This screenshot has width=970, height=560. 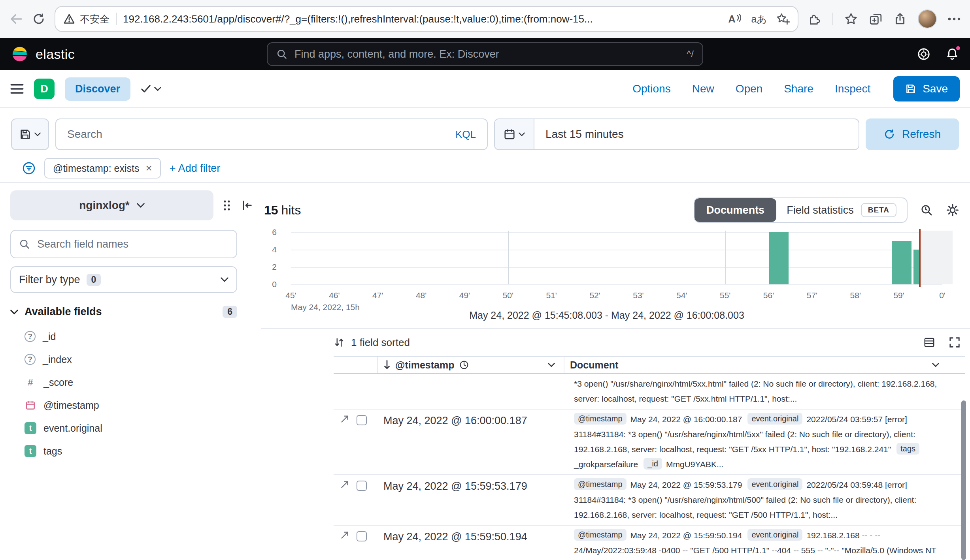 What do you see at coordinates (651, 89) in the screenshot?
I see `options-link: Options` at bounding box center [651, 89].